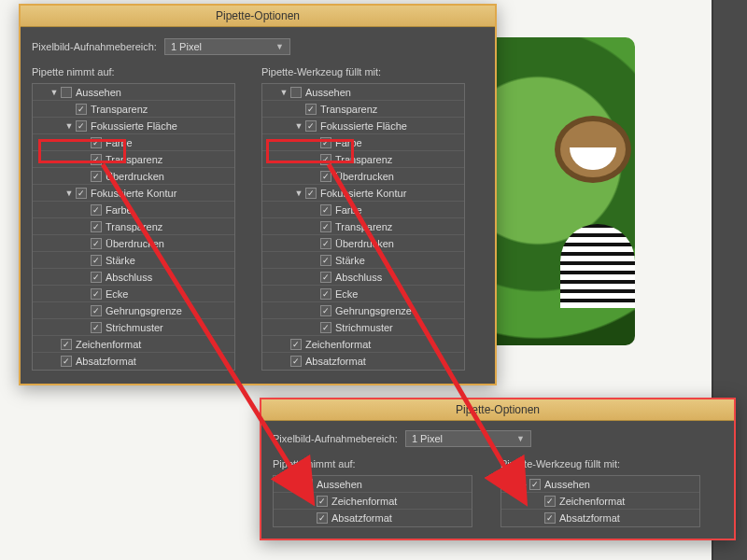 The width and height of the screenshot is (747, 560). I want to click on tree-row-label: Fokussierte Fläche, so click(134, 126).